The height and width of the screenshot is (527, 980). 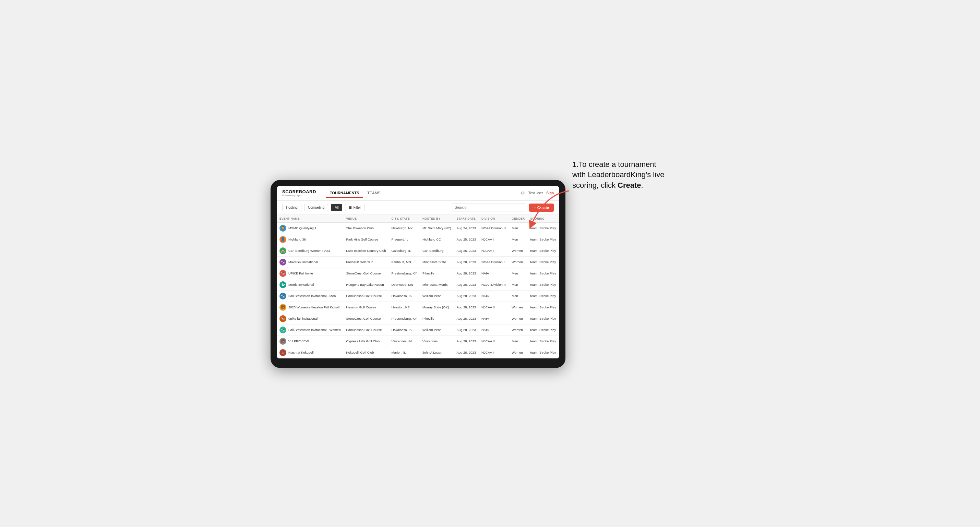 What do you see at coordinates (418, 273) in the screenshot?
I see `table-row: 🐄 UPIKE Fall Invite StoneCrest Golf Cour…` at bounding box center [418, 273].